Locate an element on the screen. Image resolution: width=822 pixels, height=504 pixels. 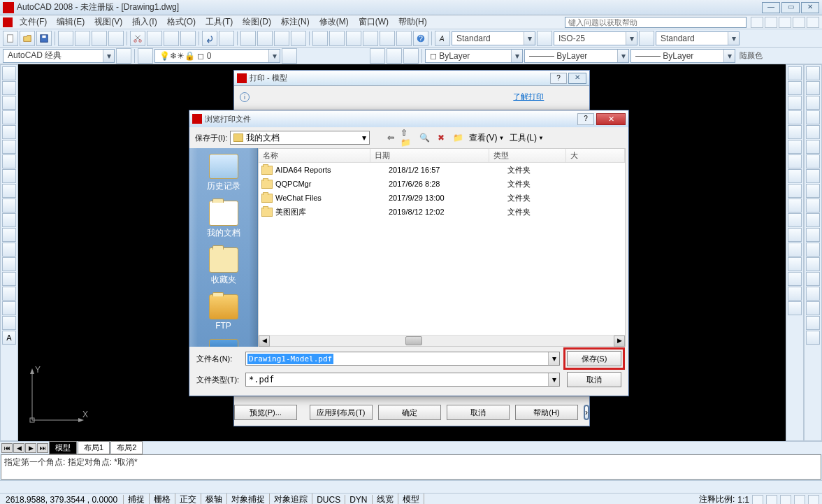
favorites-icon is located at coordinates (785, 22).